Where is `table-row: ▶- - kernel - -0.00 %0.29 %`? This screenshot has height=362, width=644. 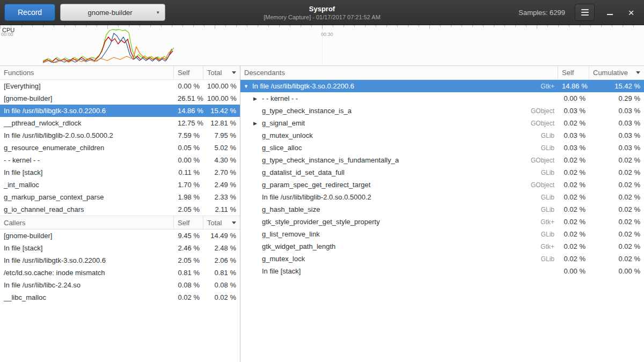 table-row: ▶- - kernel - -0.00 %0.29 % is located at coordinates (442, 99).